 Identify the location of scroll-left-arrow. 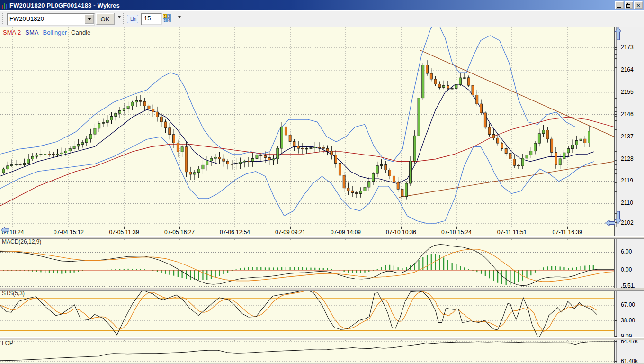
(610, 223).